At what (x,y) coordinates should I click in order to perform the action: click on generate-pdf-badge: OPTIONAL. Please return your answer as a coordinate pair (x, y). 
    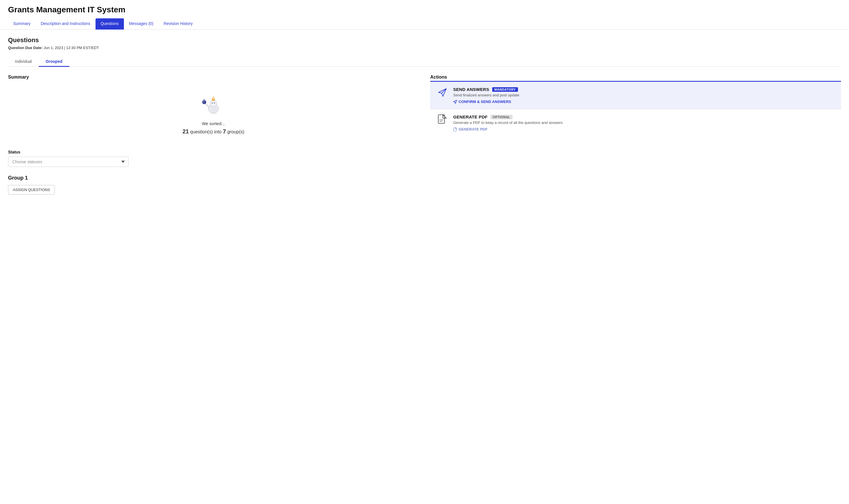
    Looking at the image, I should click on (501, 117).